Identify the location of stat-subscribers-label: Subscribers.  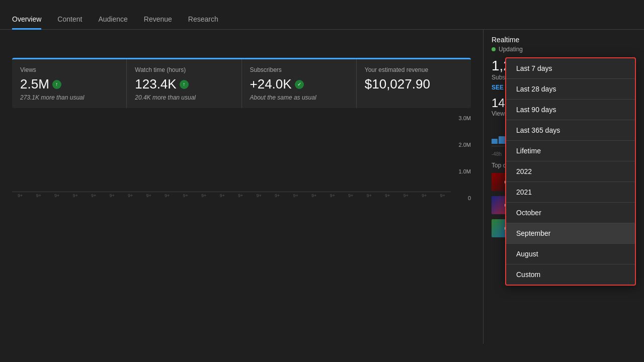
(299, 70).